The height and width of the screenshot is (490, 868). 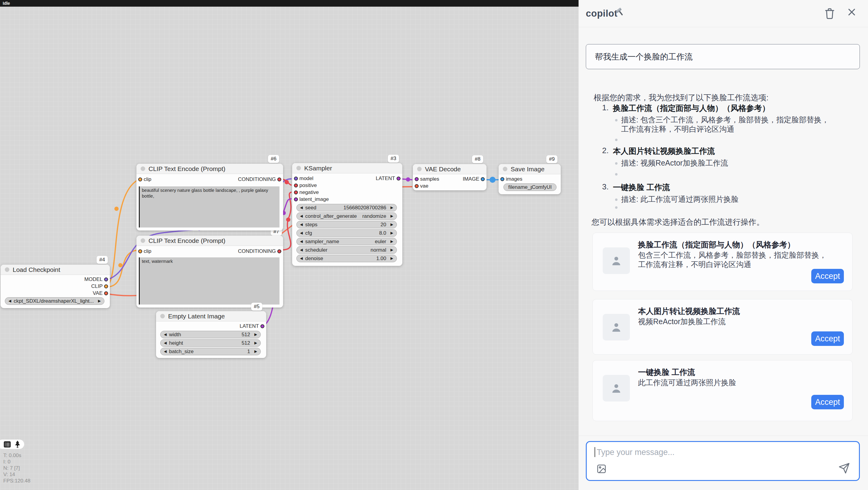 What do you see at coordinates (210, 197) in the screenshot?
I see `node-clip-text-encode-positive: CLIP Text Encode (Prompt) clip CONDITION…` at bounding box center [210, 197].